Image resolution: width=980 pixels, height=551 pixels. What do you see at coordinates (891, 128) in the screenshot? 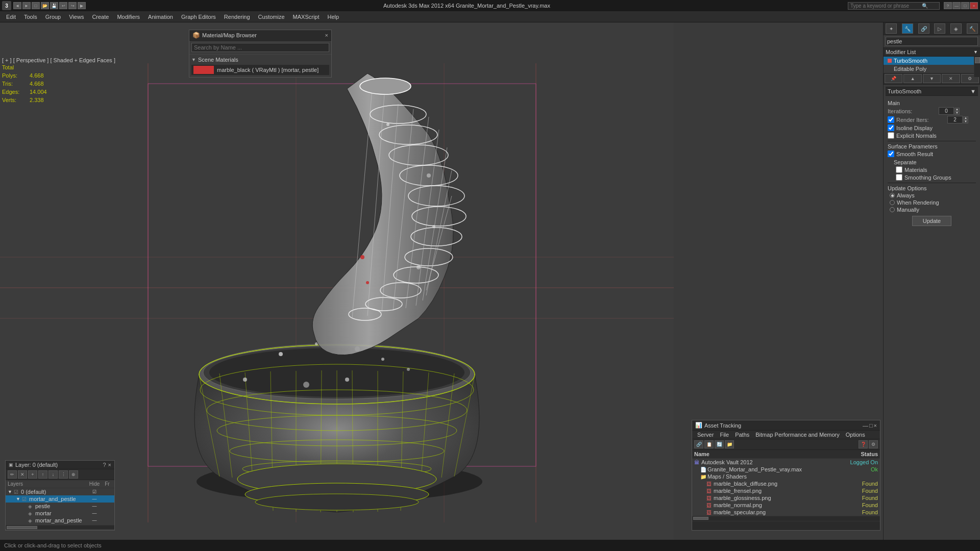
I see `isoline-checkbox` at bounding box center [891, 128].